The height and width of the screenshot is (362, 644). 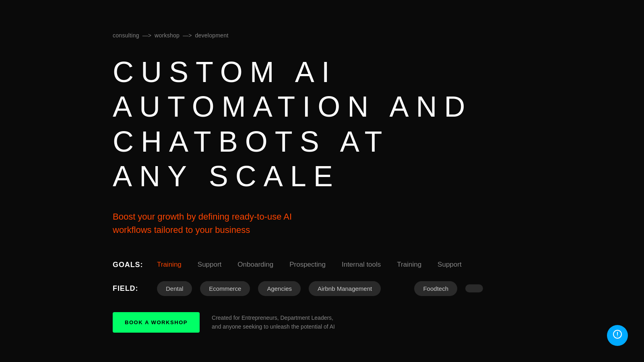 What do you see at coordinates (175, 289) in the screenshot?
I see `field-tag-dental: Dental` at bounding box center [175, 289].